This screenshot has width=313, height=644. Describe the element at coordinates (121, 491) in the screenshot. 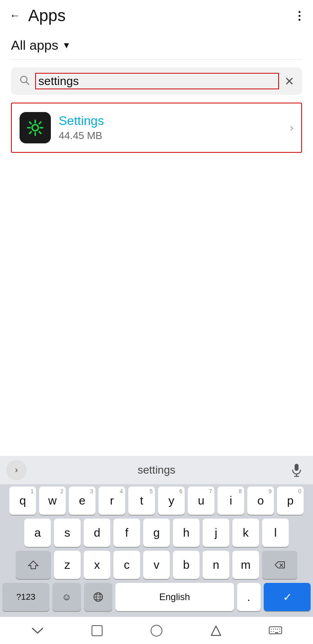

I see `key-number: 4` at that location.